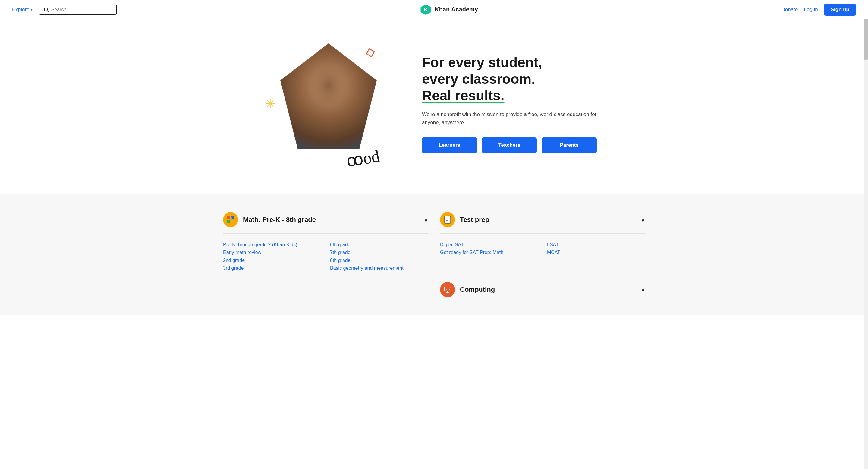 The width and height of the screenshot is (868, 469). I want to click on search-input, so click(82, 10).